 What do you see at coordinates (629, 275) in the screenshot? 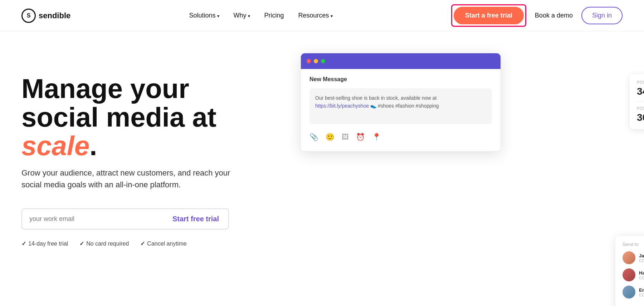
I see `avatar-hannah` at bounding box center [629, 275].